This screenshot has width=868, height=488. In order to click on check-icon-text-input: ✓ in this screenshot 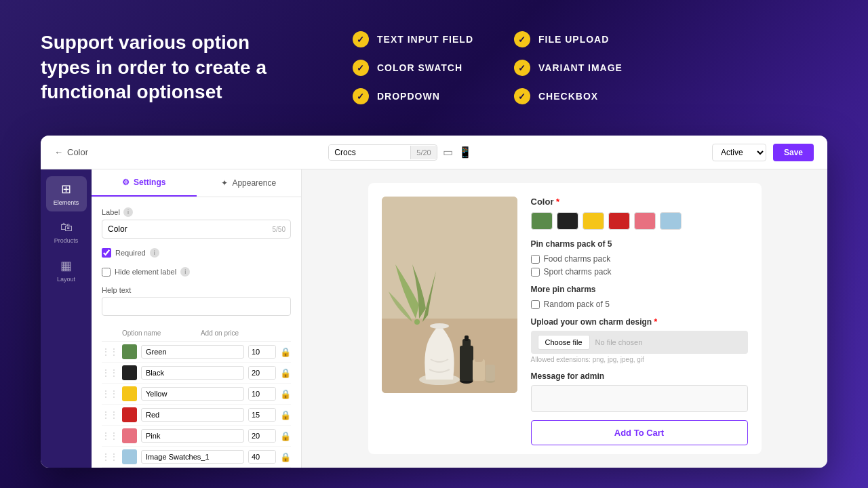, I will do `click(361, 39)`.